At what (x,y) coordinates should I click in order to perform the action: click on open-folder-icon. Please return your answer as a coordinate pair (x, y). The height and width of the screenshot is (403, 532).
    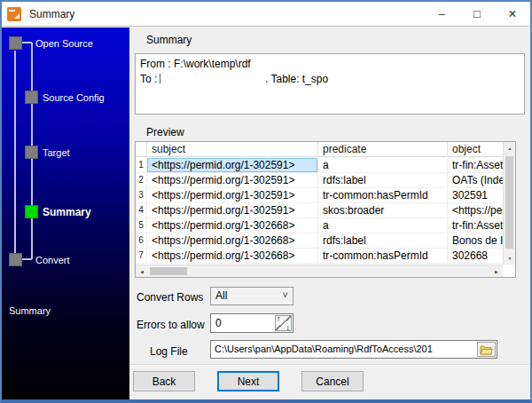
    Looking at the image, I should click on (486, 350).